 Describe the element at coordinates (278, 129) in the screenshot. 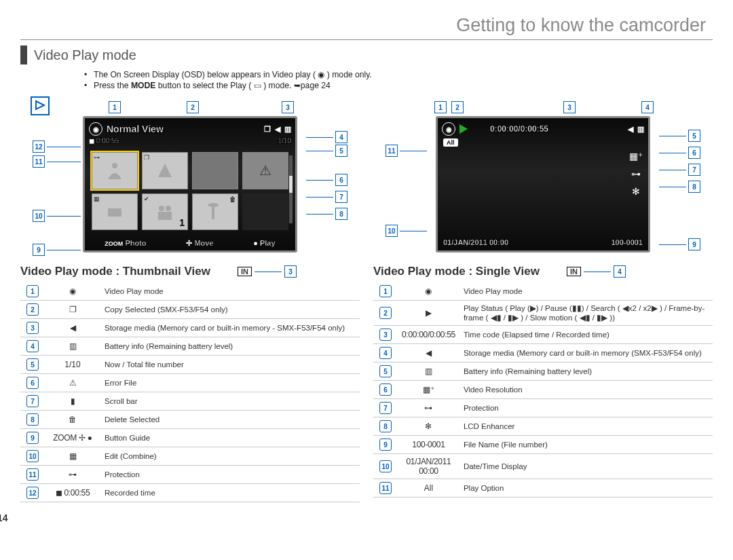

I see `storage-icon: ◀` at that location.